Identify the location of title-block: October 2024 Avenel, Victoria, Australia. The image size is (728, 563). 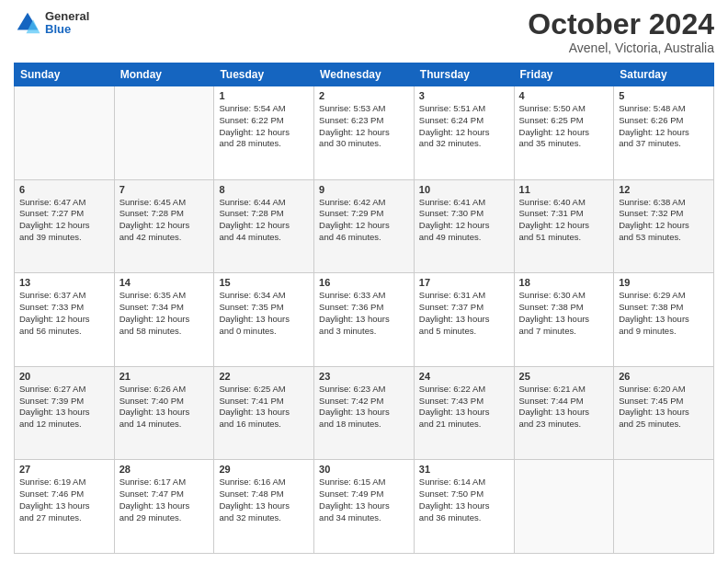
(621, 32).